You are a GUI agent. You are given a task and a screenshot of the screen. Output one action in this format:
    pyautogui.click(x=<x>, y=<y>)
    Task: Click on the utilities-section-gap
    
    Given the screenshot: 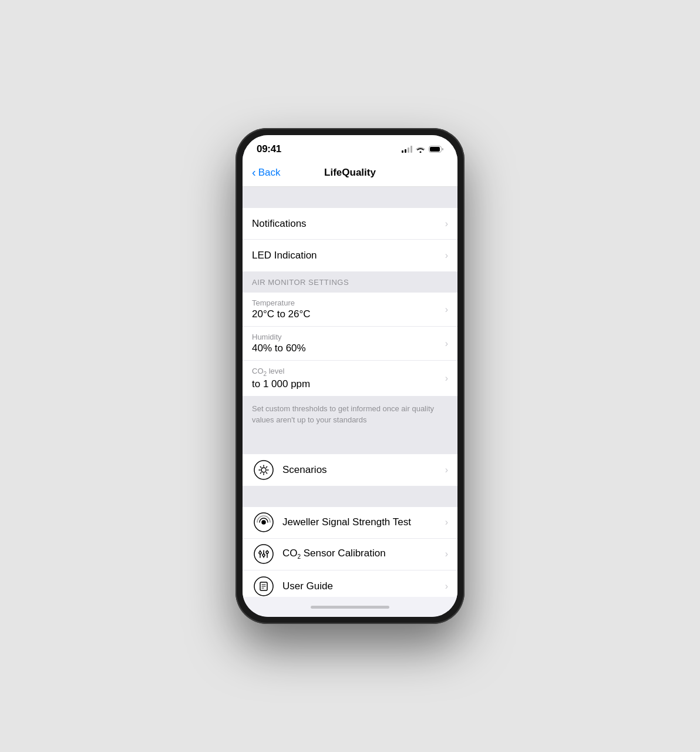 What is the action you would take?
    pyautogui.click(x=350, y=496)
    